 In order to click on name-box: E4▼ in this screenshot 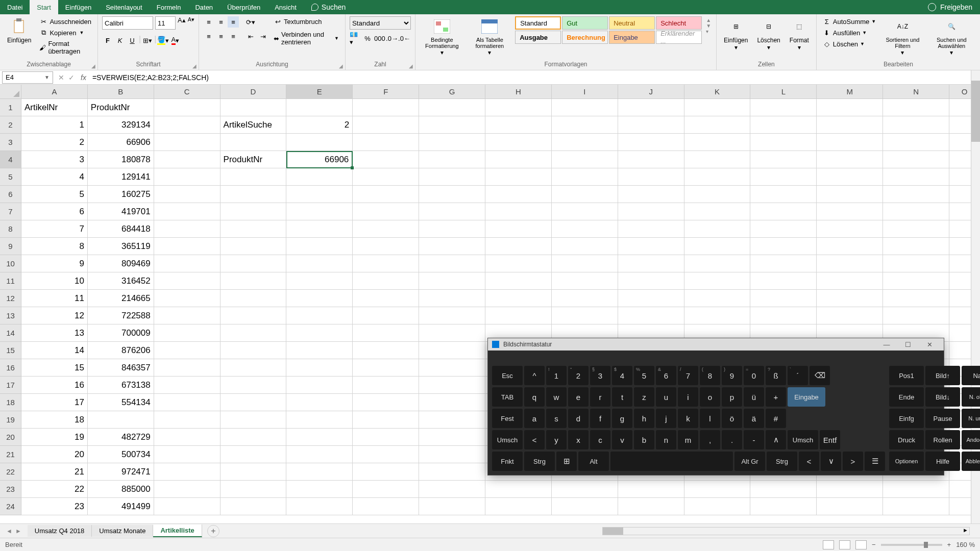, I will do `click(28, 78)`.